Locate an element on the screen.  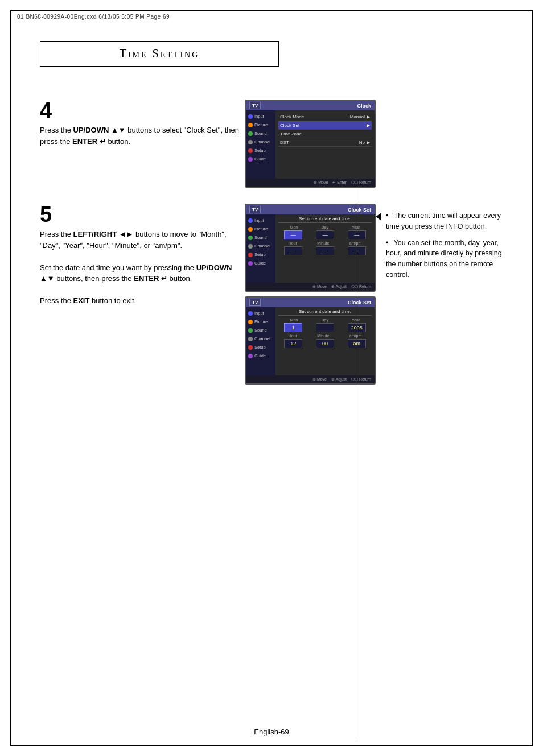
input-icon is located at coordinates (250, 117).